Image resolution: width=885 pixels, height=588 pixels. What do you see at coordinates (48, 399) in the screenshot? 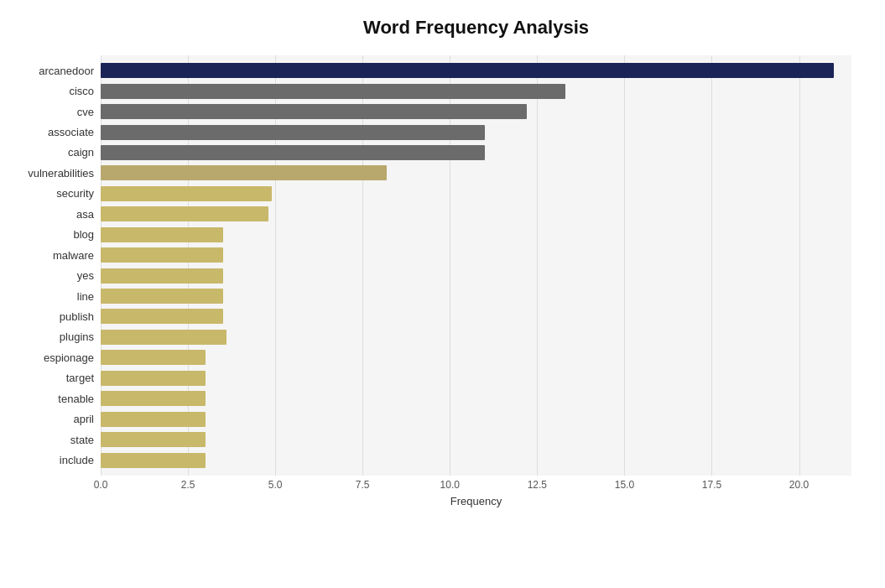
I see `bar-label: tenable` at bounding box center [48, 399].